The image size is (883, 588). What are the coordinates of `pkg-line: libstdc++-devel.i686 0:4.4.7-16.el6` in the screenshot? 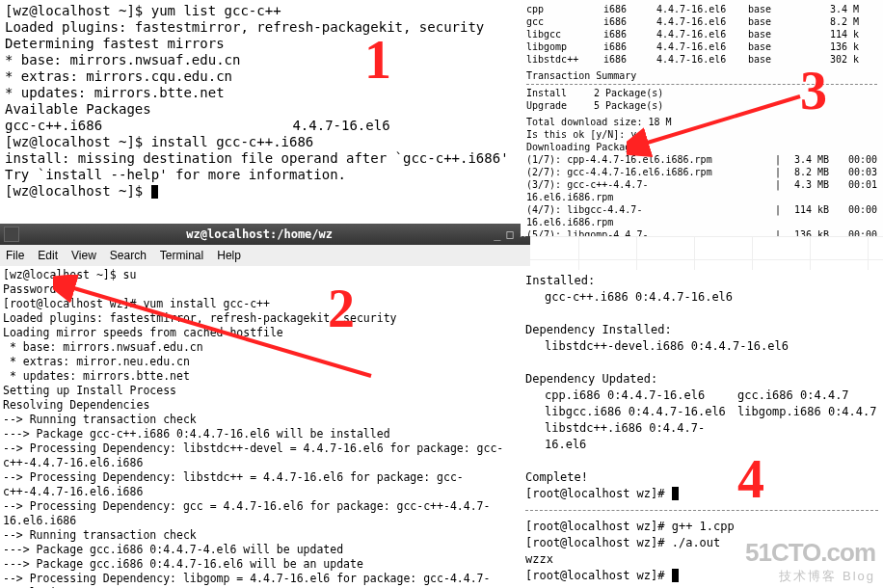 It's located at (711, 347).